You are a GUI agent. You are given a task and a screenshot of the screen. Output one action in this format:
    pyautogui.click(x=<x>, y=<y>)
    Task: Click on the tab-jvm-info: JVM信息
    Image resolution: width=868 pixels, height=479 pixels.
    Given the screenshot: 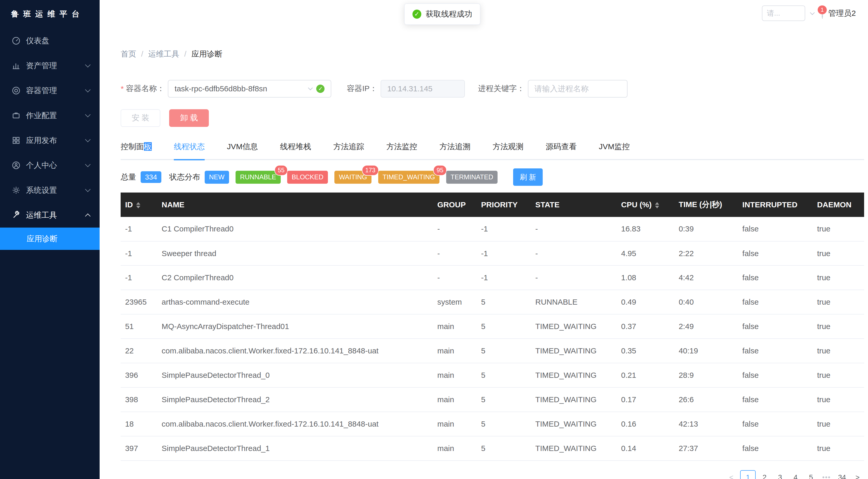 What is the action you would take?
    pyautogui.click(x=243, y=150)
    